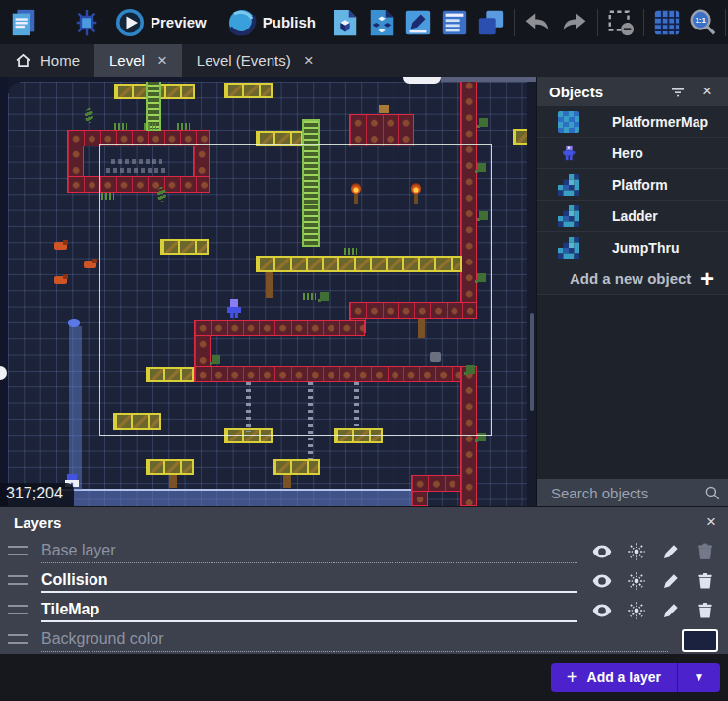  I want to click on objects-panel-title: Objects, so click(604, 92).